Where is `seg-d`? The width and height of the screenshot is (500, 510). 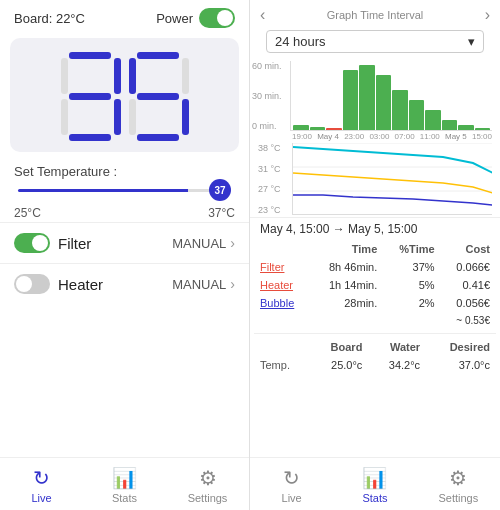
seg-d is located at coordinates (90, 138).